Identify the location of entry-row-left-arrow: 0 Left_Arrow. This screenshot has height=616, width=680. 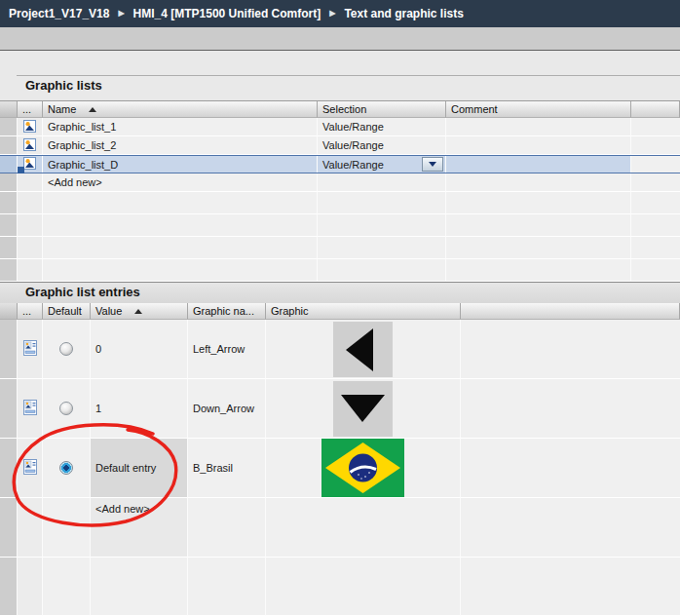
(340, 349).